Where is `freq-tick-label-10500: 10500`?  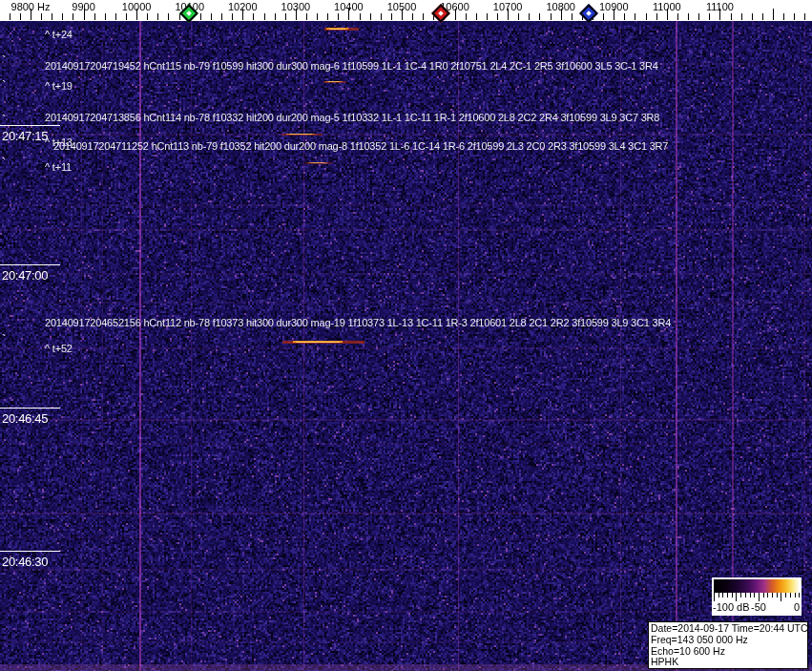
freq-tick-label-10500: 10500 is located at coordinates (403, 7).